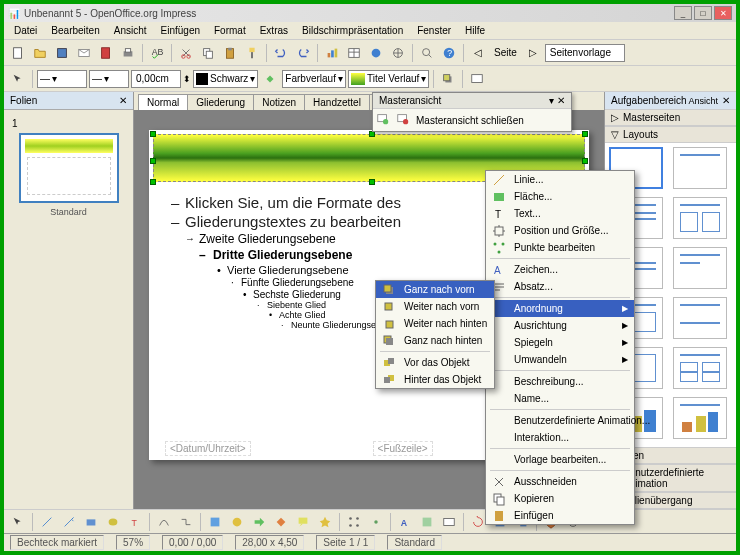 This screenshot has height=555, width=740. I want to click on undo-button, so click(281, 53).